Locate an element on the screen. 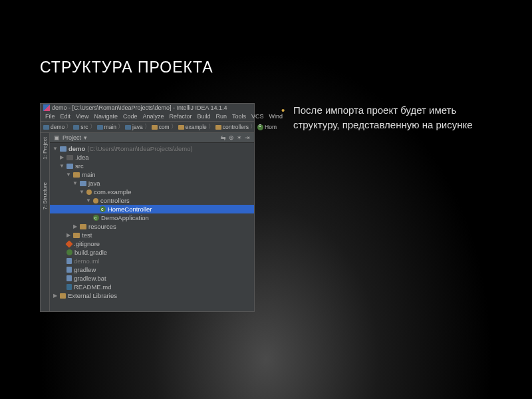 Image resolution: width=532 pixels, height=399 pixels. library-icon is located at coordinates (63, 296).